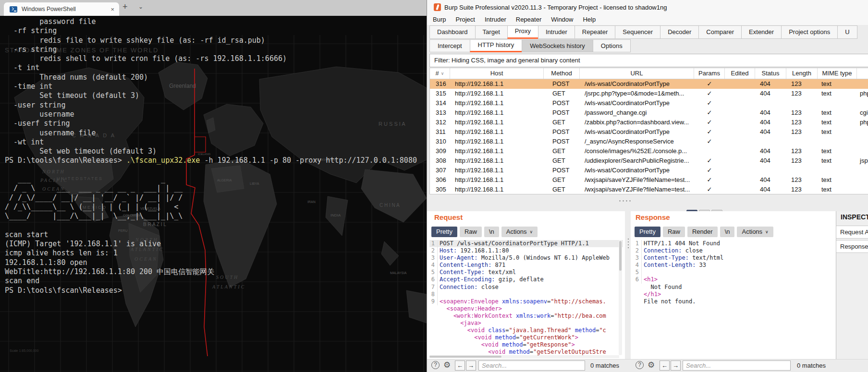  Describe the element at coordinates (709, 73) in the screenshot. I see `column-header-params: Params` at that location.